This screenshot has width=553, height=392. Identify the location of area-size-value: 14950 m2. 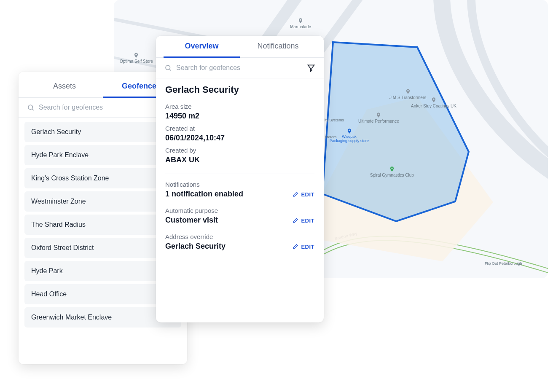
(240, 116).